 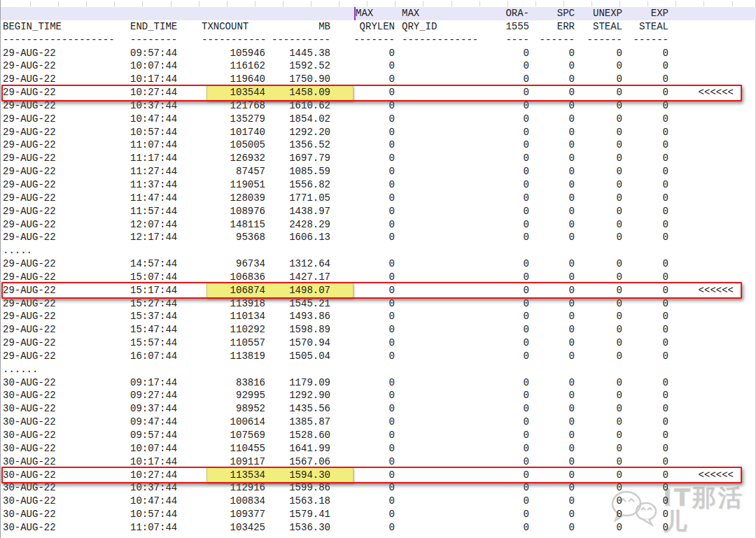 What do you see at coordinates (553, 238) in the screenshot?
I see `row14-cell-7: 0` at bounding box center [553, 238].